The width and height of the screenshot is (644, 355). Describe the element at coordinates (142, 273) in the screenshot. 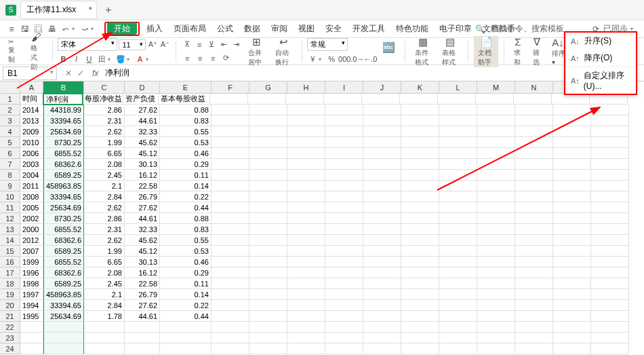

I see `cell: 16.12` at that location.